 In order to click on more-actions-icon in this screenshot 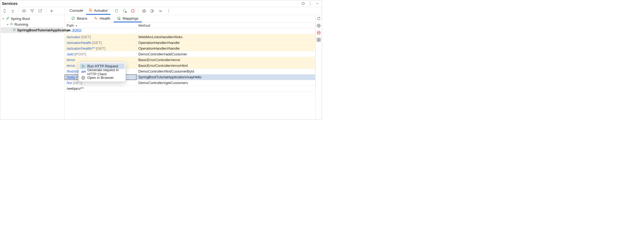, I will do `click(169, 11)`.